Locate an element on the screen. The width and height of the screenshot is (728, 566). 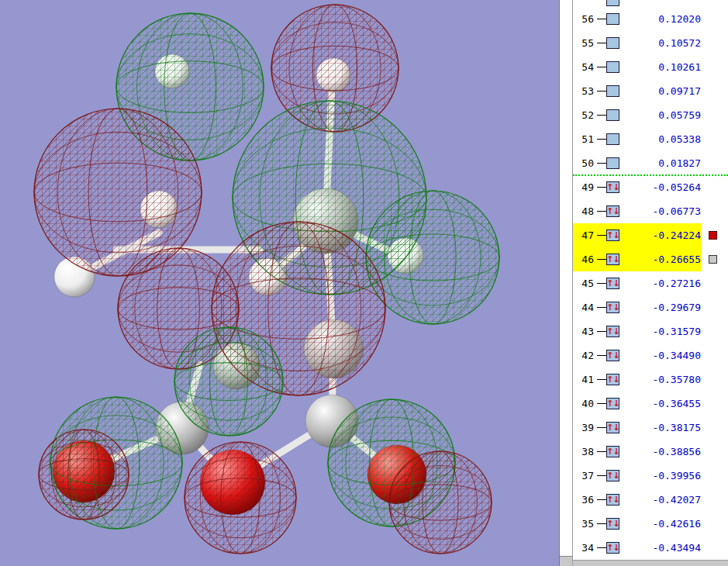
orbital-row-main: 49↑↓-0.05264 is located at coordinates (637, 188).